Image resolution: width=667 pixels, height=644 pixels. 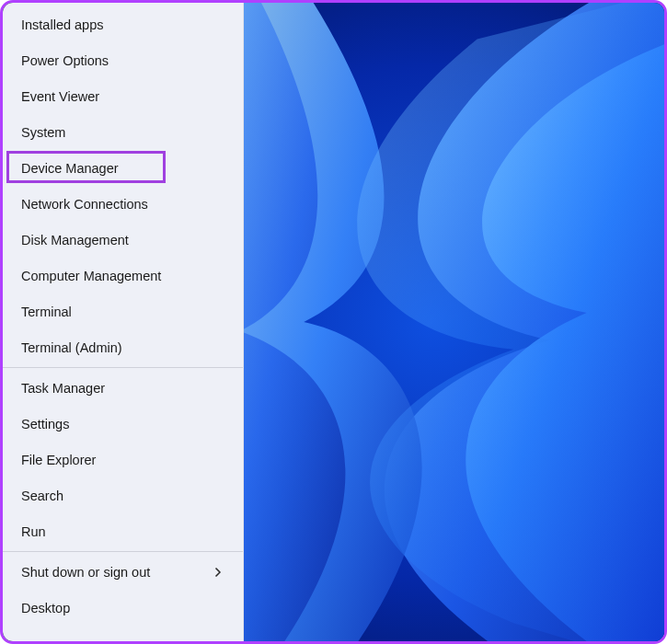 I want to click on menu-item-label: Terminal, so click(x=46, y=312).